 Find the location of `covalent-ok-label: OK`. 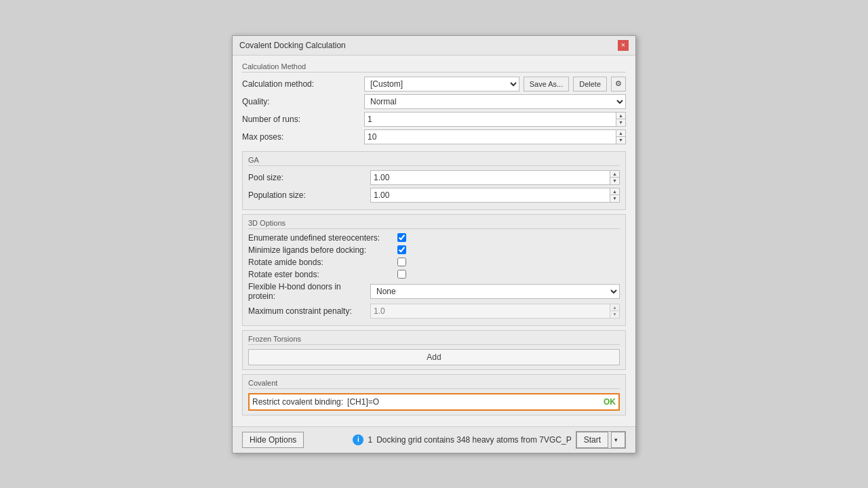

covalent-ok-label: OK is located at coordinates (610, 402).